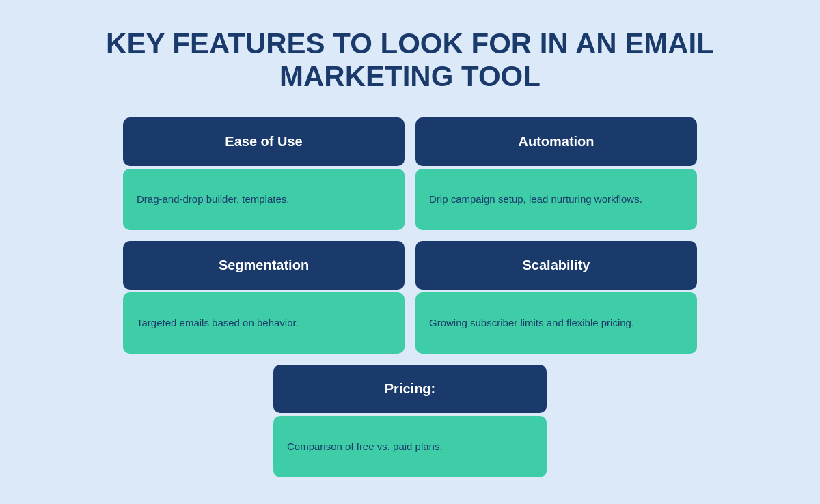 Image resolution: width=820 pixels, height=504 pixels. Describe the element at coordinates (410, 447) in the screenshot. I see `pricing-body: Comparison of free vs. paid plans.` at that location.